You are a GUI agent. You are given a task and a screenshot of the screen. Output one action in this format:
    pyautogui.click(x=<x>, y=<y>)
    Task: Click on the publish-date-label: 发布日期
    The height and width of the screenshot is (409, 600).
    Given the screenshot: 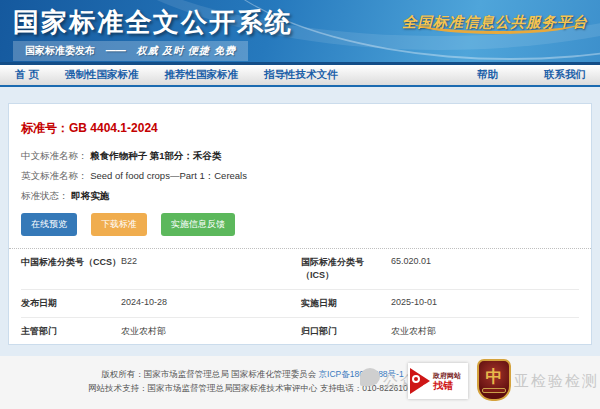 What is the action you would take?
    pyautogui.click(x=71, y=304)
    